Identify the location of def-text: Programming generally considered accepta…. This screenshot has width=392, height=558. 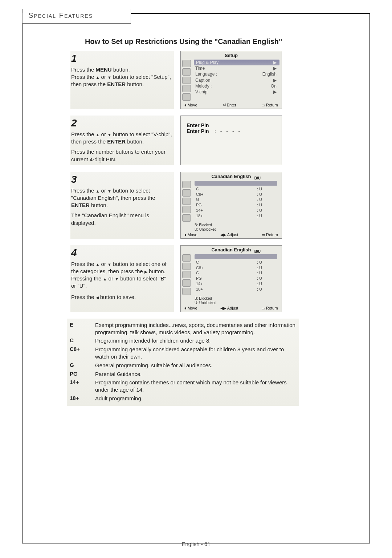
(195, 353).